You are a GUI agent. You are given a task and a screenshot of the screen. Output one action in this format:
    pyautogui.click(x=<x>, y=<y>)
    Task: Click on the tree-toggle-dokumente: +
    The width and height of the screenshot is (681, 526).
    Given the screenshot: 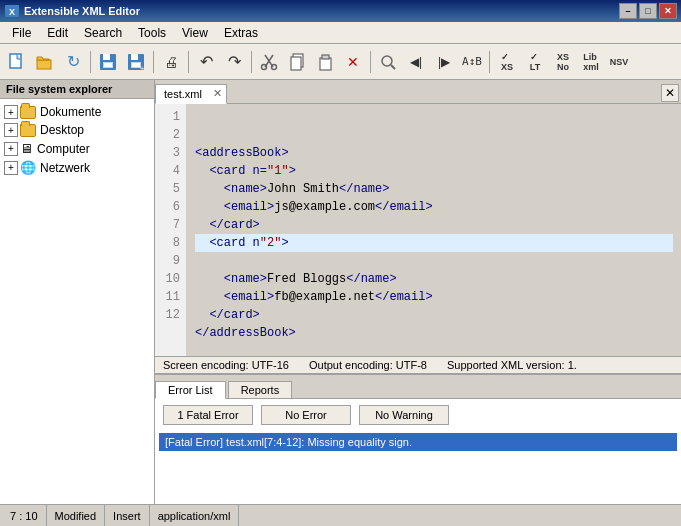 What is the action you would take?
    pyautogui.click(x=11, y=112)
    